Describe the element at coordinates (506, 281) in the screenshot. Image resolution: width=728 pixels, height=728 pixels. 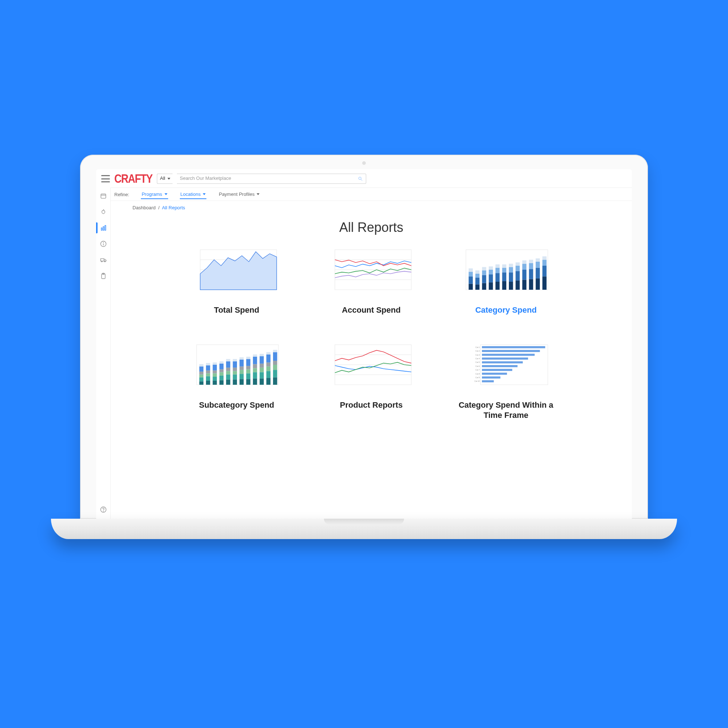
I see `report-card-category-spend: Category Spend` at that location.